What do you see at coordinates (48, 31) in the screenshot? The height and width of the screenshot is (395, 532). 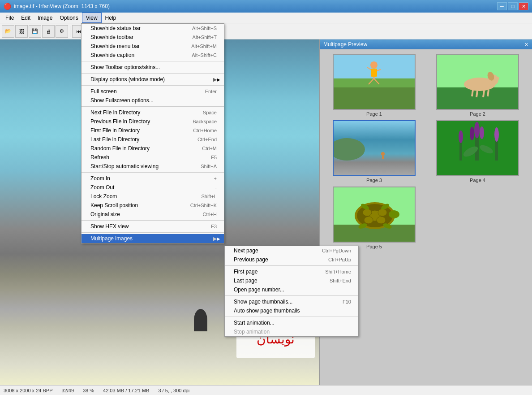 I see `tool-print: 🖨` at bounding box center [48, 31].